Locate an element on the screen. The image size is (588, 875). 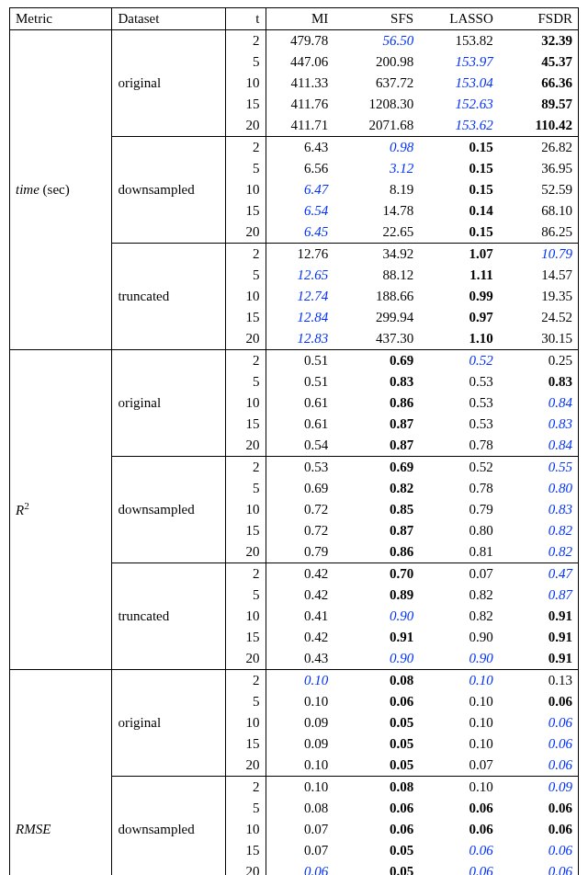
cell-fsdr: 0.47 is located at coordinates (538, 574).